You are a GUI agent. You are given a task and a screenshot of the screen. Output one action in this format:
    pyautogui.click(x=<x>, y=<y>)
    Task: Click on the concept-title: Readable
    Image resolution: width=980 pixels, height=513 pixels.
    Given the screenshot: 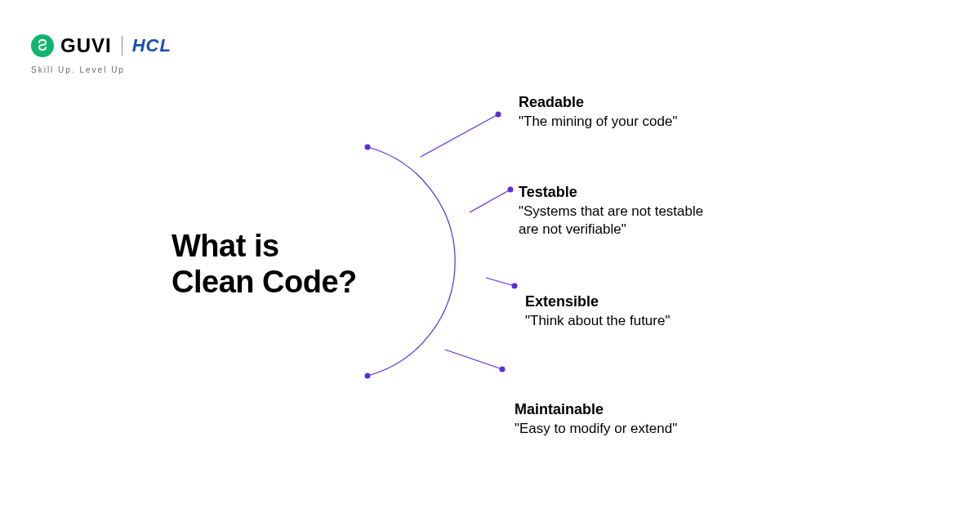 What is the action you would take?
    pyautogui.click(x=611, y=103)
    